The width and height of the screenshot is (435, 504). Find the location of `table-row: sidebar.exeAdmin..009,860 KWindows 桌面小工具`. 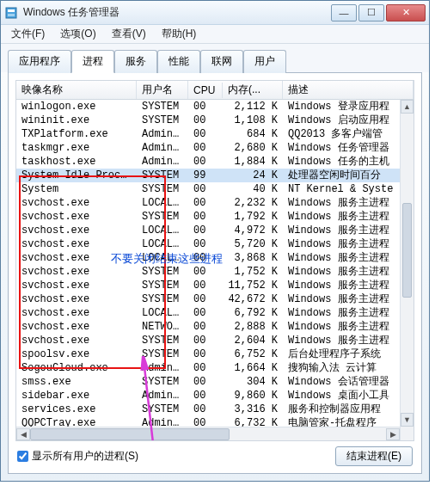

table-row: sidebar.exeAdmin..009,860 KWindows 桌面小工具 is located at coordinates (215, 396).